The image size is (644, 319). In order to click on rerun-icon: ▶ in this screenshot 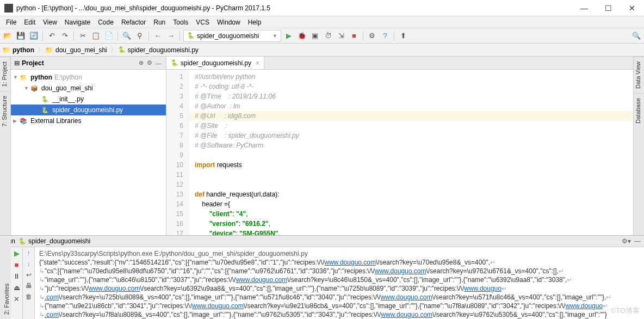, I will do `click(17, 254)`.